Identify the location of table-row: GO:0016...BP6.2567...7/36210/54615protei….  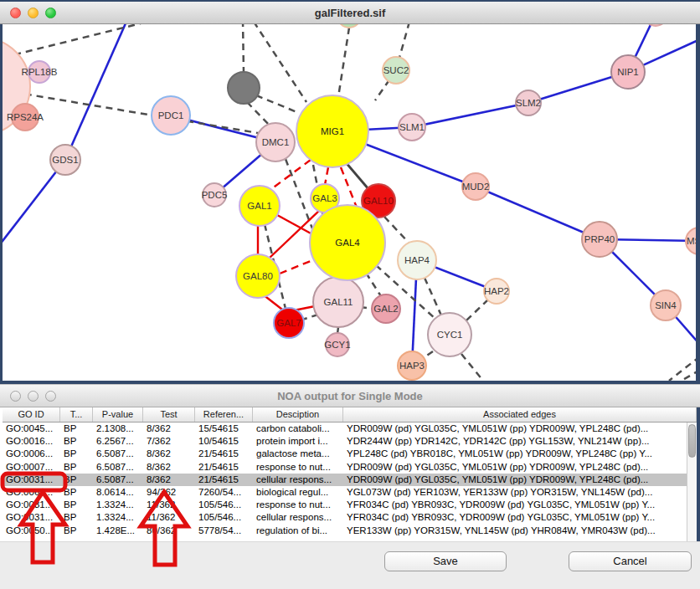
(345, 442).